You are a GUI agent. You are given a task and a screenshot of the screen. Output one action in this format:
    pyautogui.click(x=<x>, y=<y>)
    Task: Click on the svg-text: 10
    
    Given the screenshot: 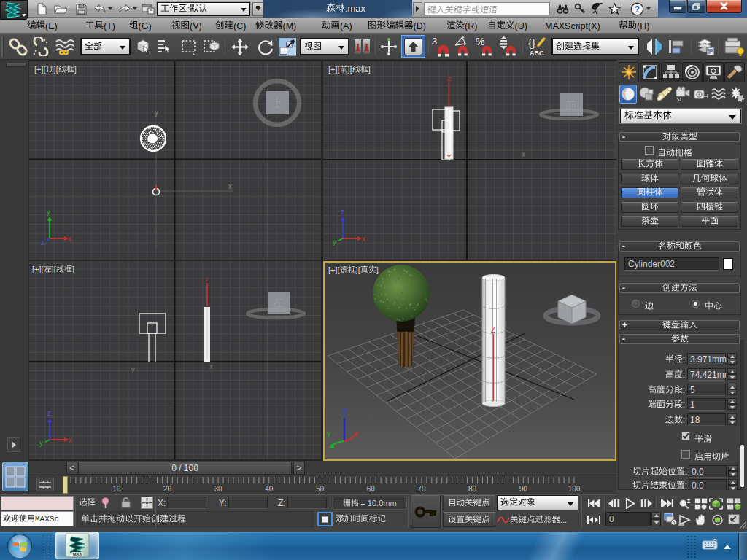 What is the action you would take?
    pyautogui.click(x=117, y=489)
    